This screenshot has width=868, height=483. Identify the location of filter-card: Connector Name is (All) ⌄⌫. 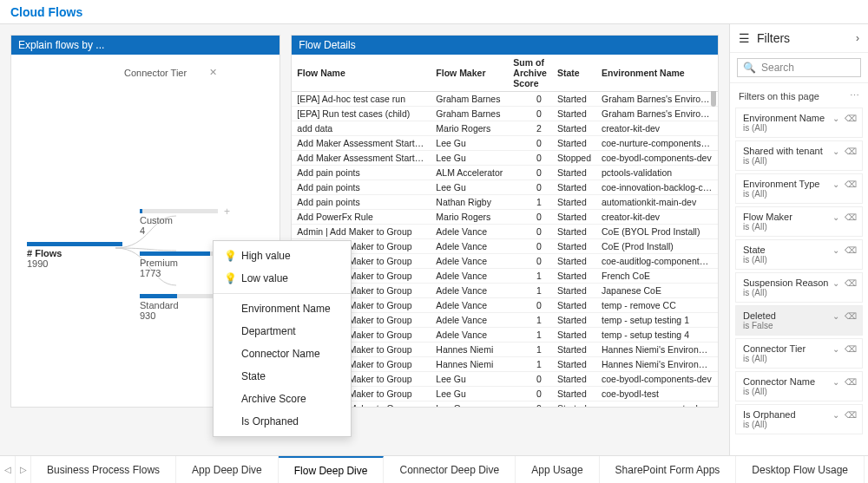
(799, 387).